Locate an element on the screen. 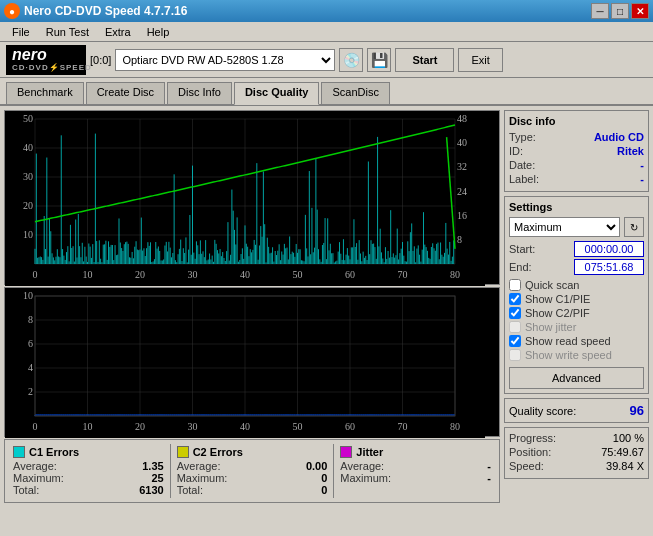 The width and height of the screenshot is (653, 536). quality-score-label: Quality score: is located at coordinates (542, 411).